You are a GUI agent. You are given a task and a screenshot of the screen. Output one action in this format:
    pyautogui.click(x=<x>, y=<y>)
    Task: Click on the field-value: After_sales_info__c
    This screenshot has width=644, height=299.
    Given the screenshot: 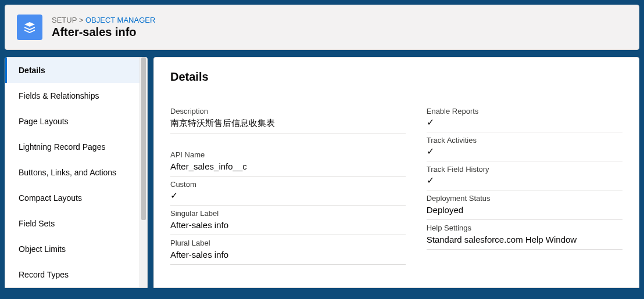 What is the action you would take?
    pyautogui.click(x=288, y=166)
    